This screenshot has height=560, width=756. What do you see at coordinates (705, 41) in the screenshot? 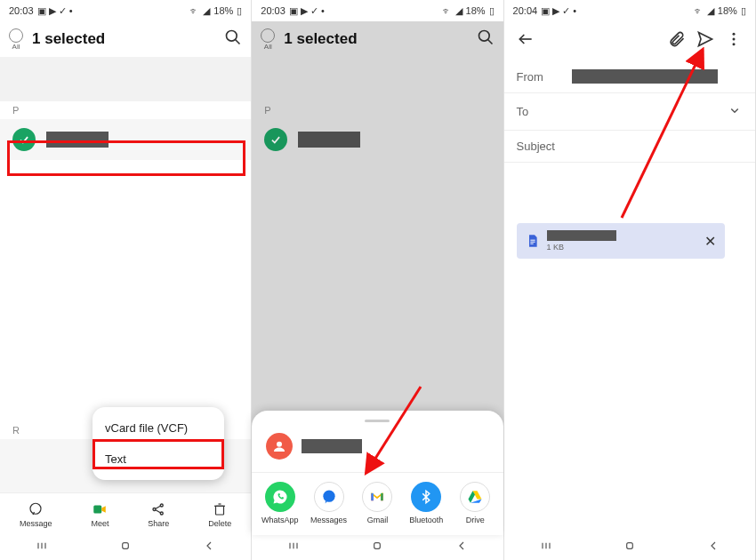
I see `send-icon` at bounding box center [705, 41].